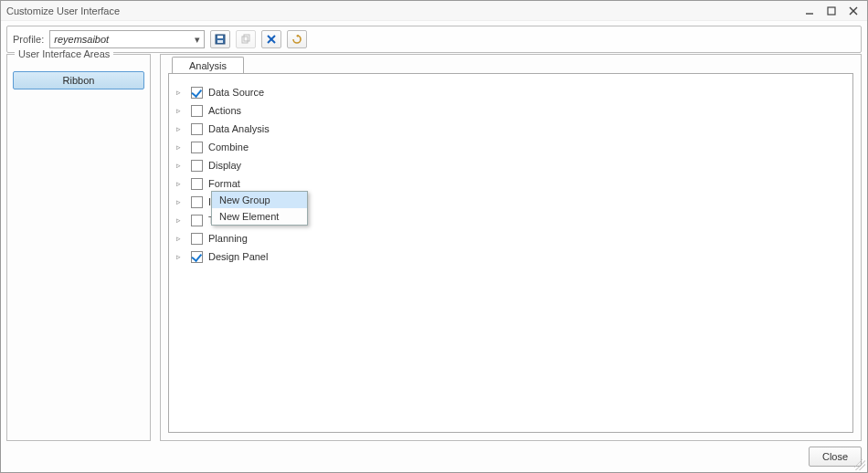  I want to click on tree-row: ▹Display, so click(513, 165).